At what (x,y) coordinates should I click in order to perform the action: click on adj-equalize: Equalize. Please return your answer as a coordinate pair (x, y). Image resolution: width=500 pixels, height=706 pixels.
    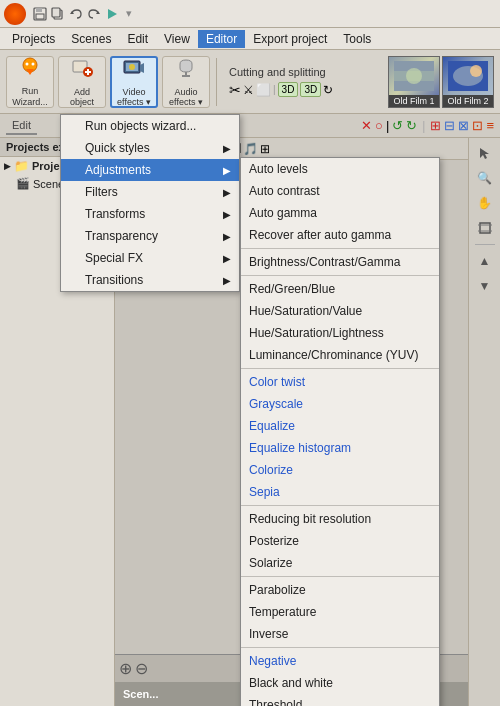
    Looking at the image, I should click on (340, 426).